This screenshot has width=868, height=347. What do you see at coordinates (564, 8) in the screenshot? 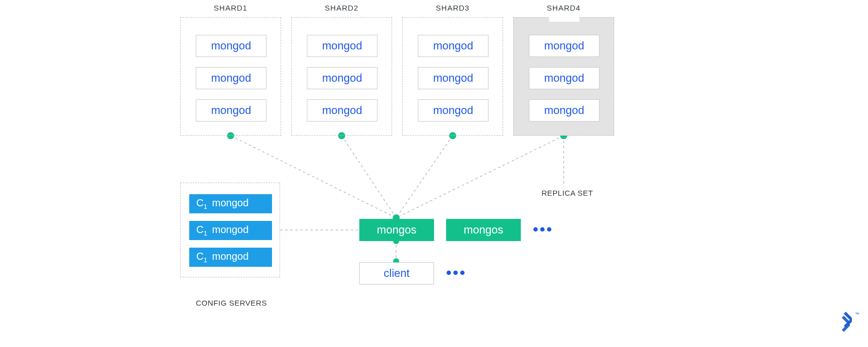
I see `shard-title: SHARD4` at bounding box center [564, 8].